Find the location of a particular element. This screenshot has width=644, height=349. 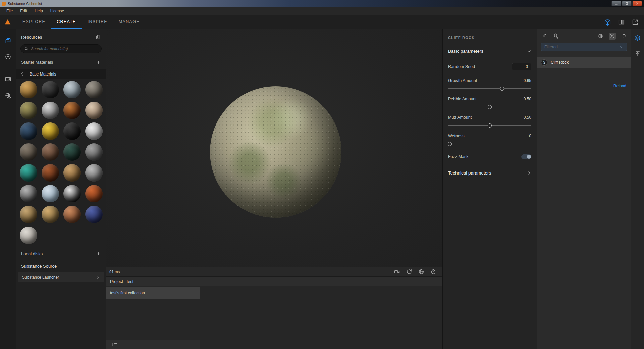

material-name-title: CLIFF ROCK is located at coordinates (490, 38).